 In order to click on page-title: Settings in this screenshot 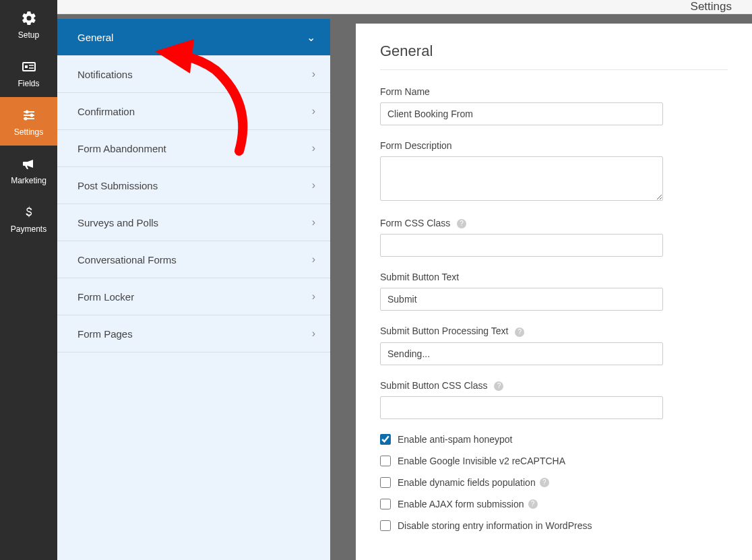, I will do `click(712, 7)`.